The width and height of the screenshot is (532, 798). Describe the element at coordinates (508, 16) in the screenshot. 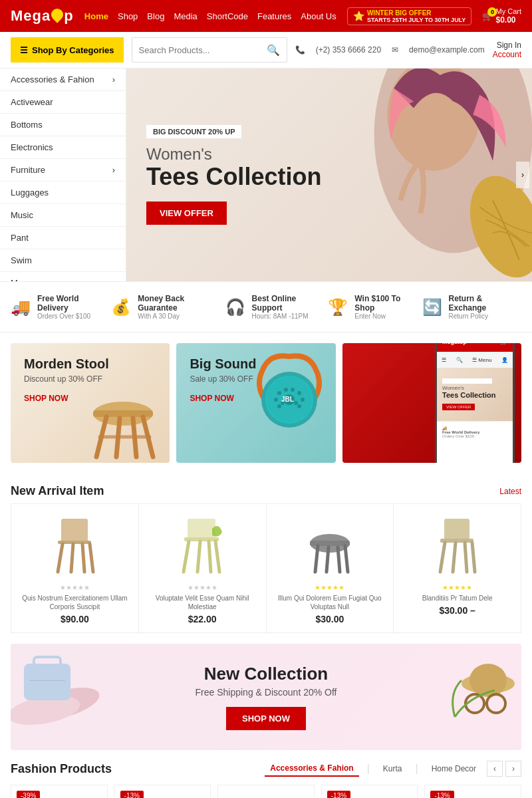

I see `cart-label: My Cart $0.00` at that location.